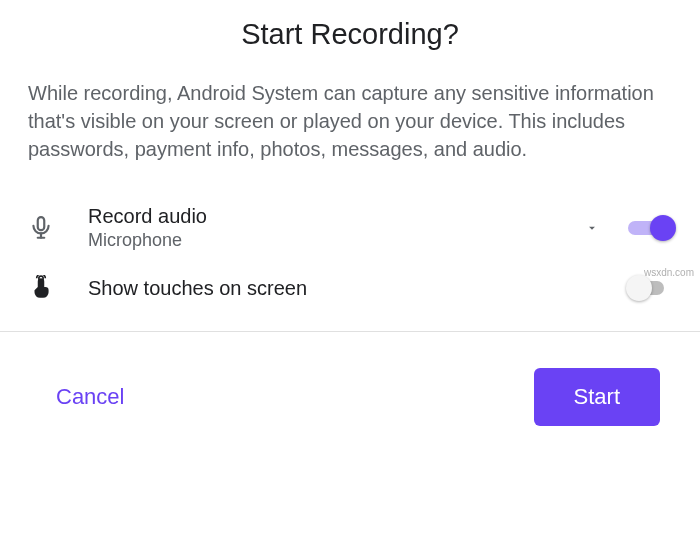 Image resolution: width=700 pixels, height=544 pixels. What do you see at coordinates (350, 288) in the screenshot?
I see `show-touches-text: Show touches on screen` at bounding box center [350, 288].